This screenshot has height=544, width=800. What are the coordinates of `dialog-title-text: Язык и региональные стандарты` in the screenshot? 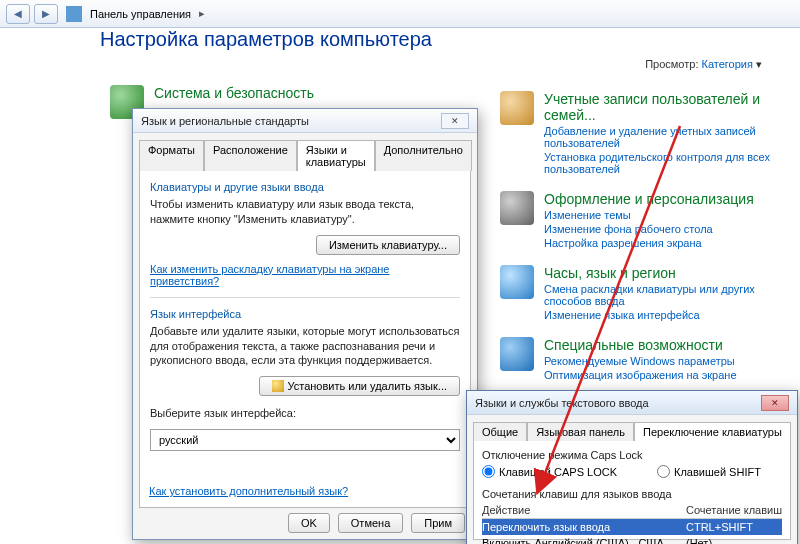 It's located at (225, 121).